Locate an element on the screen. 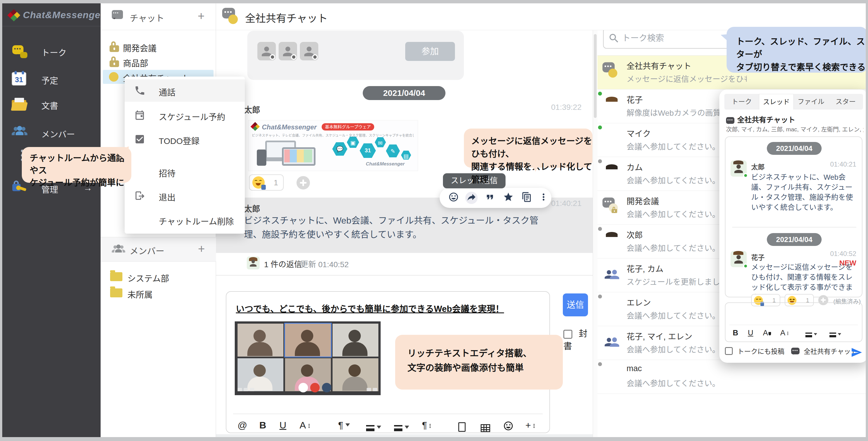 This screenshot has height=441, width=868. thread-footer: トークにも投稿 全社共有チャット is located at coordinates (794, 353).